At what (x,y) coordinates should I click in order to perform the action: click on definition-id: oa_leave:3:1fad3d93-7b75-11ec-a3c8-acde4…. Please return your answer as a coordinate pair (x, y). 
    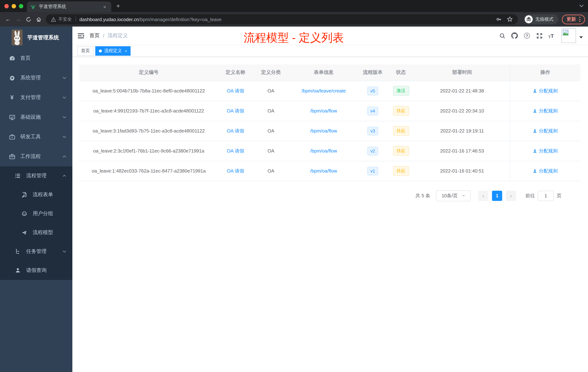
    Looking at the image, I should click on (149, 131).